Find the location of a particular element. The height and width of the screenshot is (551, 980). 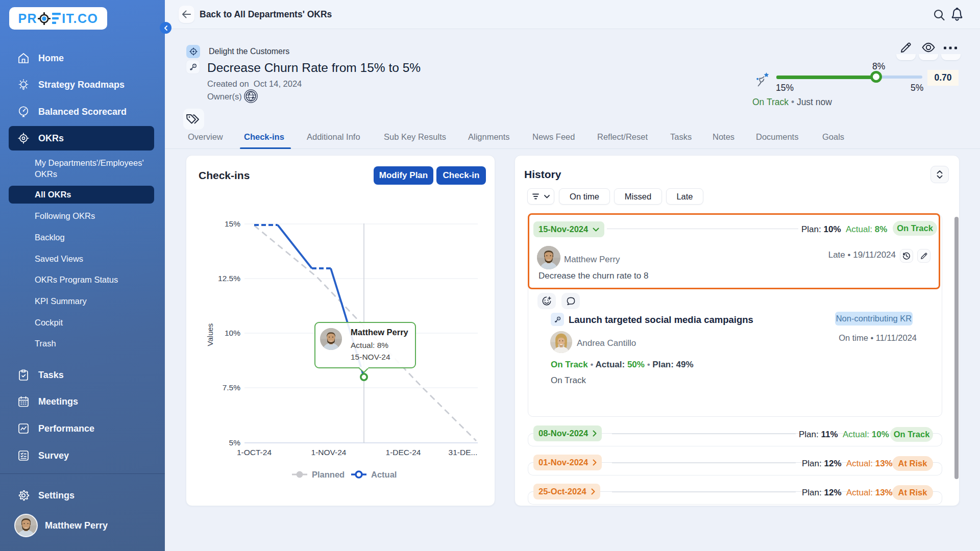

svg-text: 1-NOV-24 is located at coordinates (329, 452).